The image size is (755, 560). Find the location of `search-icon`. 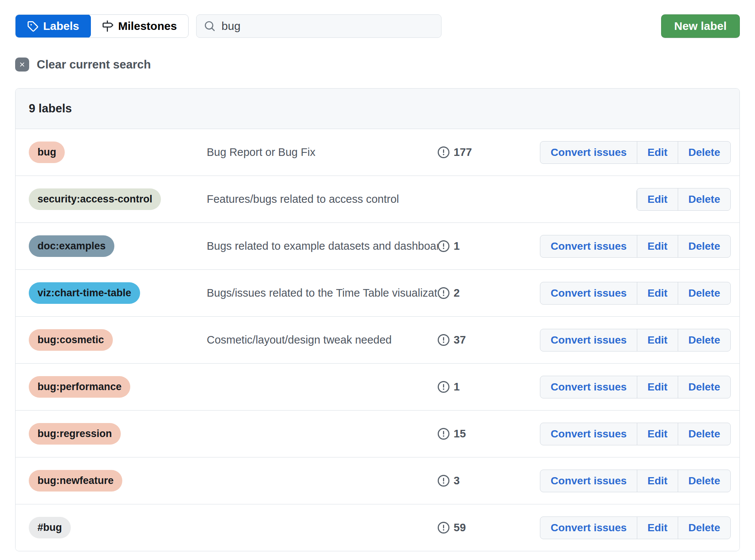

search-icon is located at coordinates (210, 26).